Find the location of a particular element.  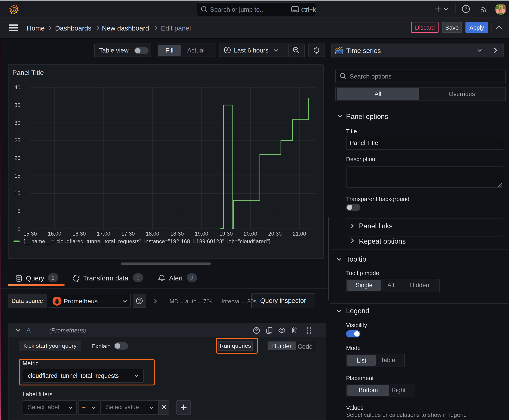

svg-text: 21:00 is located at coordinates (299, 234).